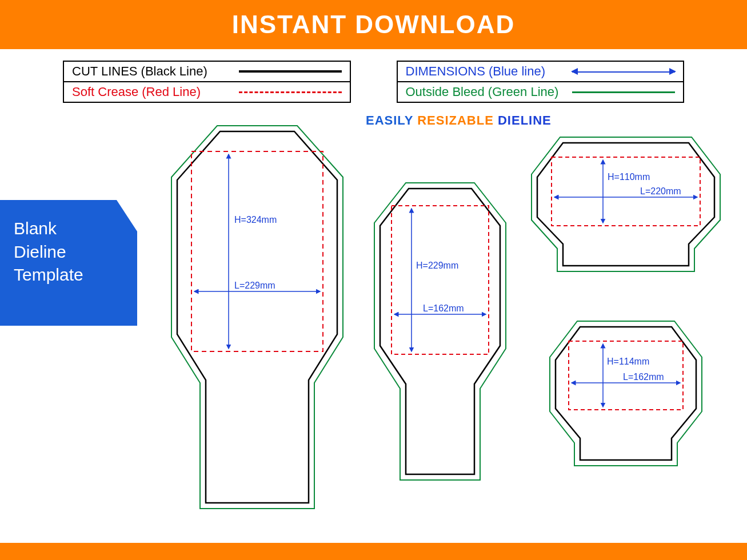 The image size is (747, 560). Describe the element at coordinates (541, 91) in the screenshot. I see `legend-bleed: Outside Bleed (Green Line)` at that location.